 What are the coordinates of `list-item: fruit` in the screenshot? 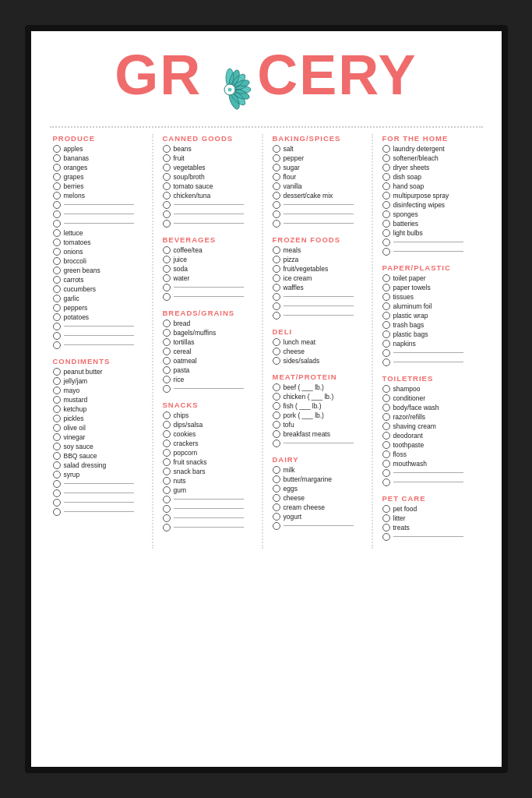 It's located at (210, 158).